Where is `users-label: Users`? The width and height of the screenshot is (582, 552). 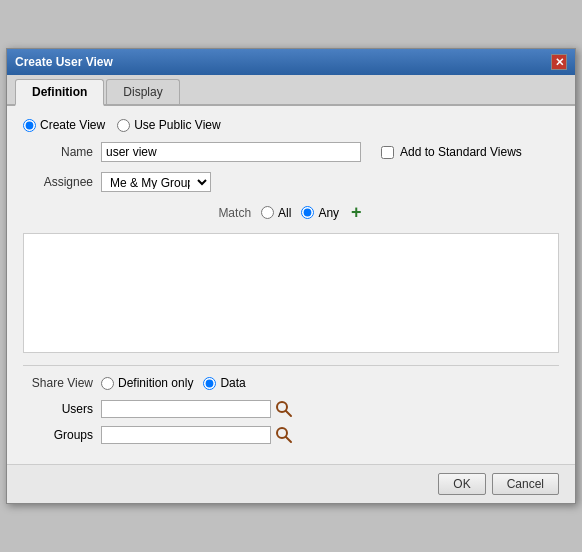
users-label: Users is located at coordinates (66, 409).